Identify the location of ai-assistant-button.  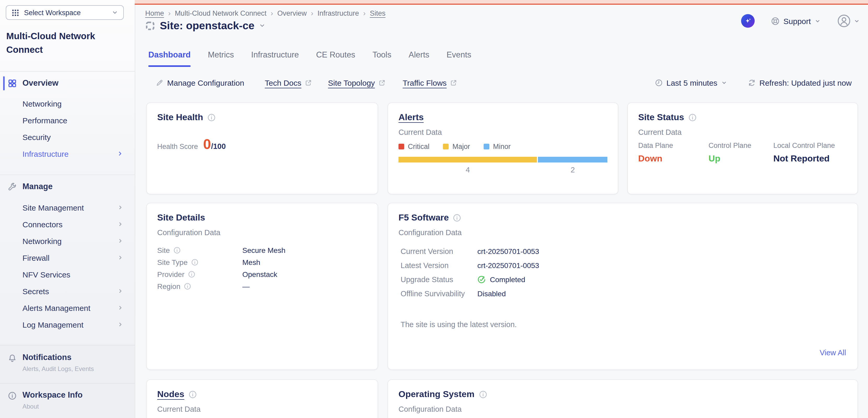
(748, 21).